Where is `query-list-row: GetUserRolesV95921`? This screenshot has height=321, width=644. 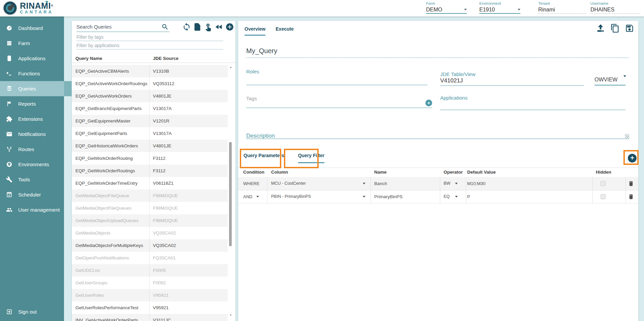 query-list-row: GetUserRolesV95921 is located at coordinates (150, 295).